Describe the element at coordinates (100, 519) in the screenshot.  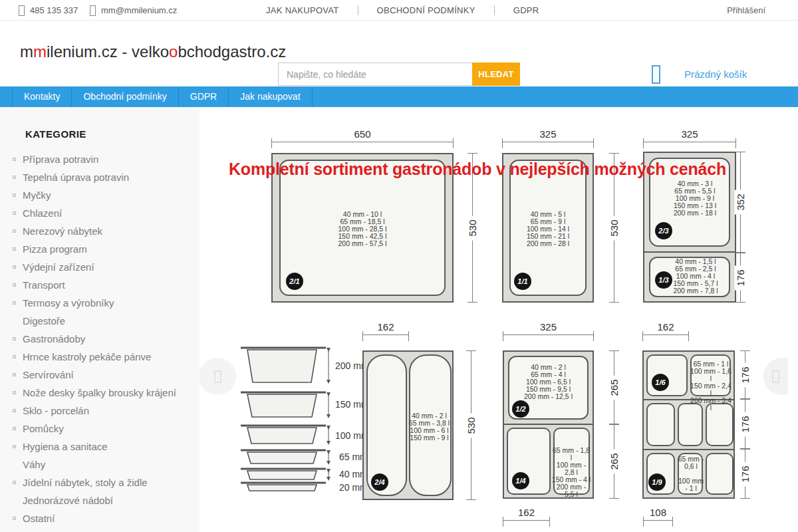
I see `sidebar-item: Ostatní` at that location.